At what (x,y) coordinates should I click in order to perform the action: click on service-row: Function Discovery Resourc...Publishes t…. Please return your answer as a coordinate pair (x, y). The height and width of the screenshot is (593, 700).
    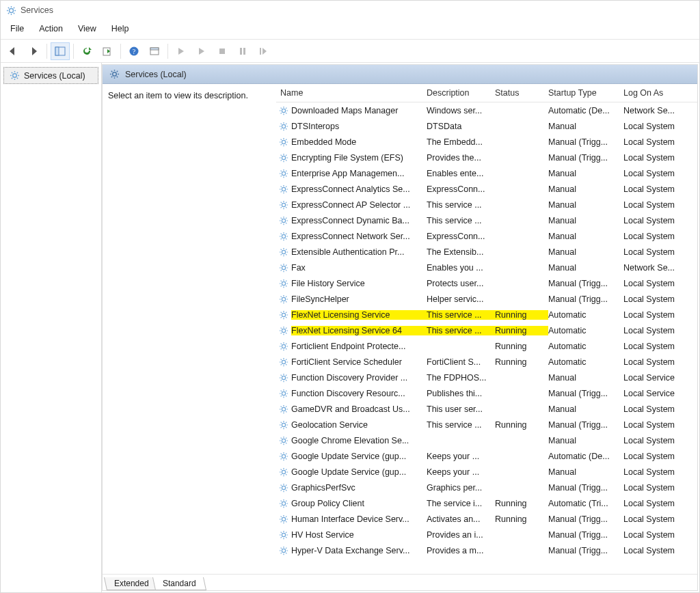
    Looking at the image, I should click on (487, 394).